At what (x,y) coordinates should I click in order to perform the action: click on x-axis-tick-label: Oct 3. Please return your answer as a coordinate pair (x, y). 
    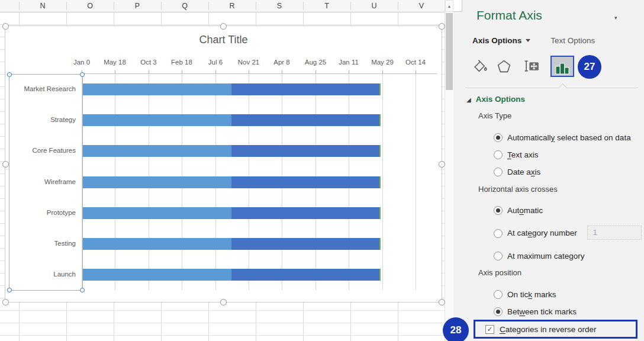
    Looking at the image, I should click on (148, 62).